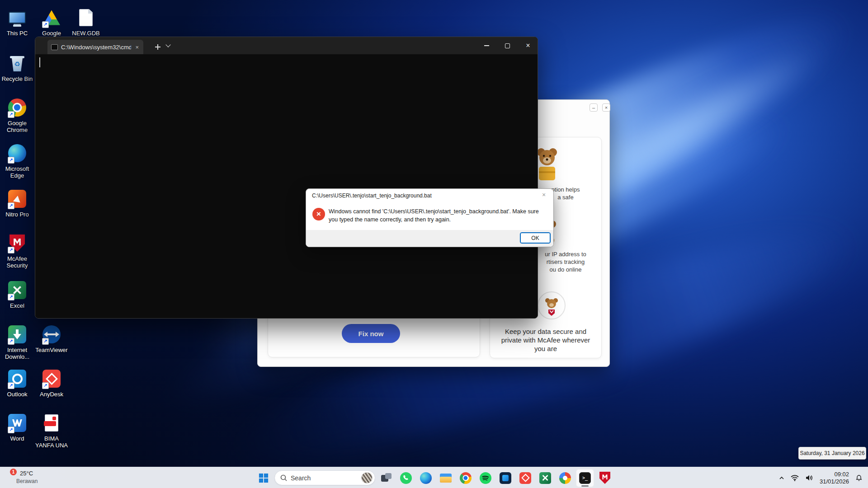 The height and width of the screenshot is (488, 868). Describe the element at coordinates (17, 342) in the screenshot. I see `desktop-icon-idm: Internet Downlo...` at that location.